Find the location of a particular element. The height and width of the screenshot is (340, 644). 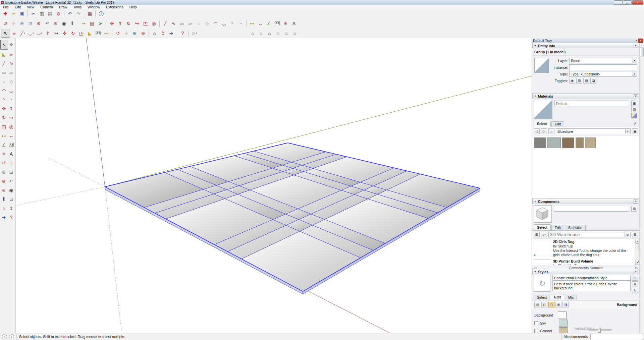

ground-checkbox is located at coordinates (536, 331).